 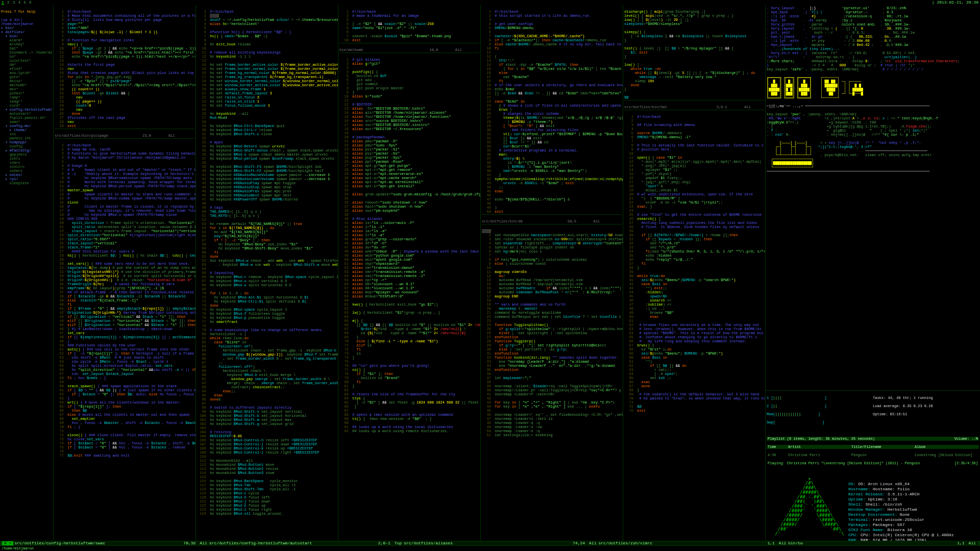 I want to click on status-file-2: src/dotfiles/config-herbstluftwm/autosta…, so click(x=293, y=543).